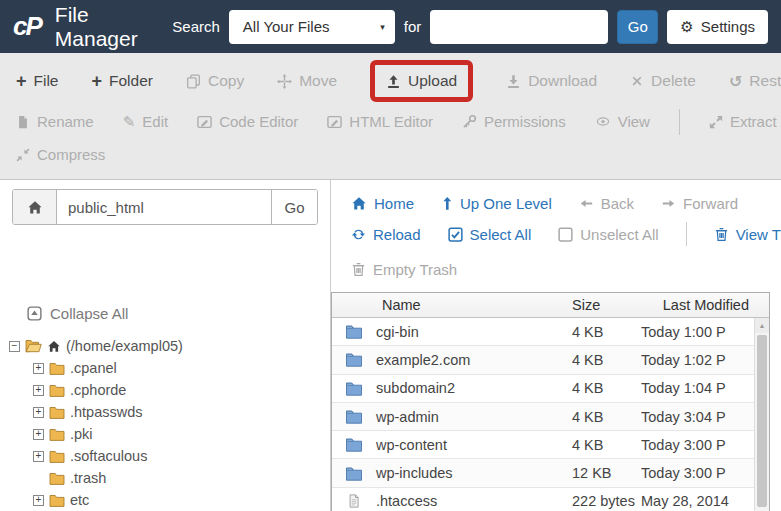  What do you see at coordinates (23, 155) in the screenshot?
I see `compress-icon` at bounding box center [23, 155].